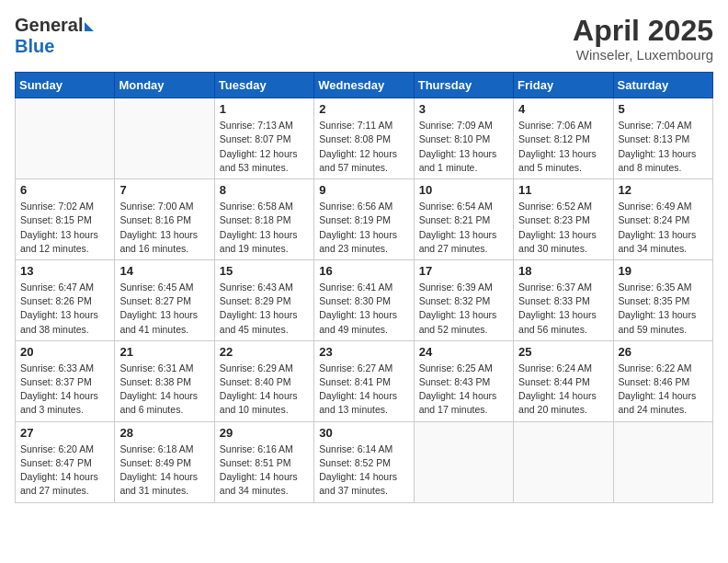 This screenshot has height=563, width=728. Describe the element at coordinates (265, 309) in the screenshot. I see `day-info: Sunrise: 6:43 AM Sunset: 8:29 PM Dayligh…` at that location.